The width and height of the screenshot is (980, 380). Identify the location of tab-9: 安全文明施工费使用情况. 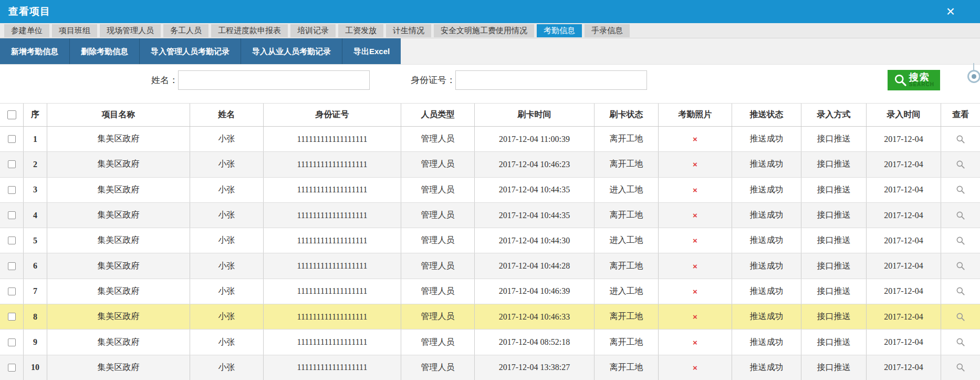
(484, 30).